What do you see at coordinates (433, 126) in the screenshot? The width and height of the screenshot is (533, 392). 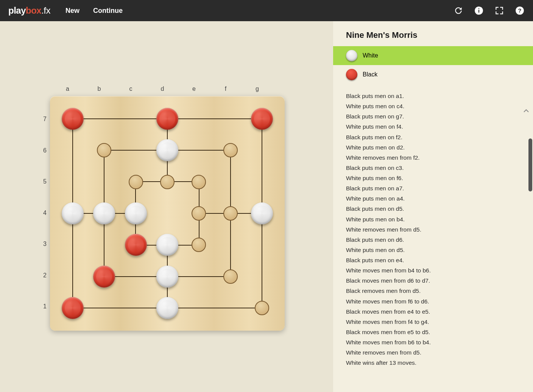 I see `log-entry: White puts men on f4.` at bounding box center [433, 126].